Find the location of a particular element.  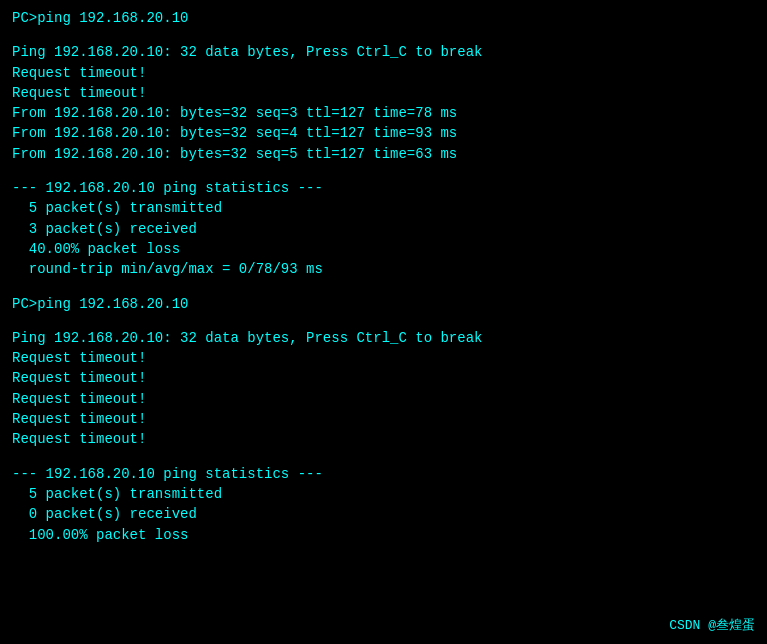

terminal-line: From 192.168.20.10: bytes=32 seq=3 ttl=1… is located at coordinates (384, 113).